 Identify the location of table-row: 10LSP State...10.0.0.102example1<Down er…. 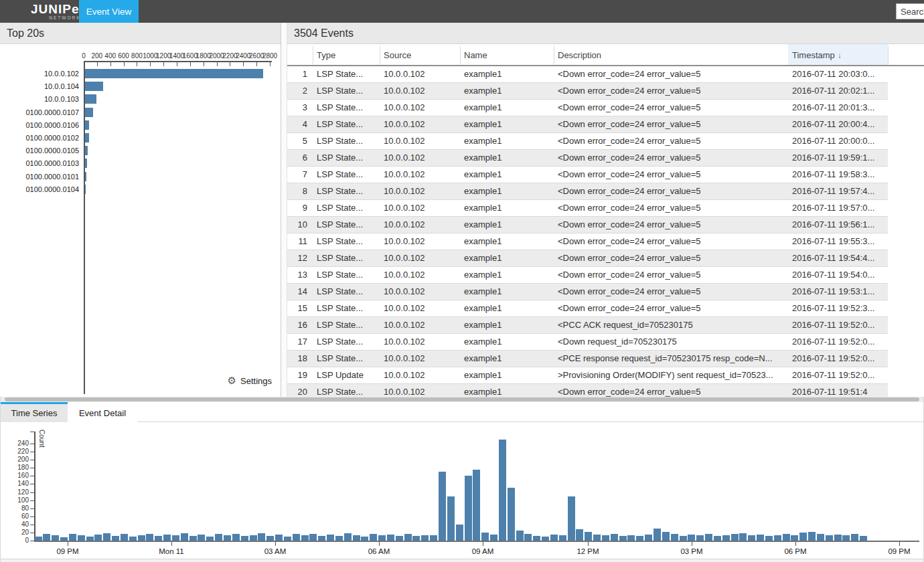
(588, 225).